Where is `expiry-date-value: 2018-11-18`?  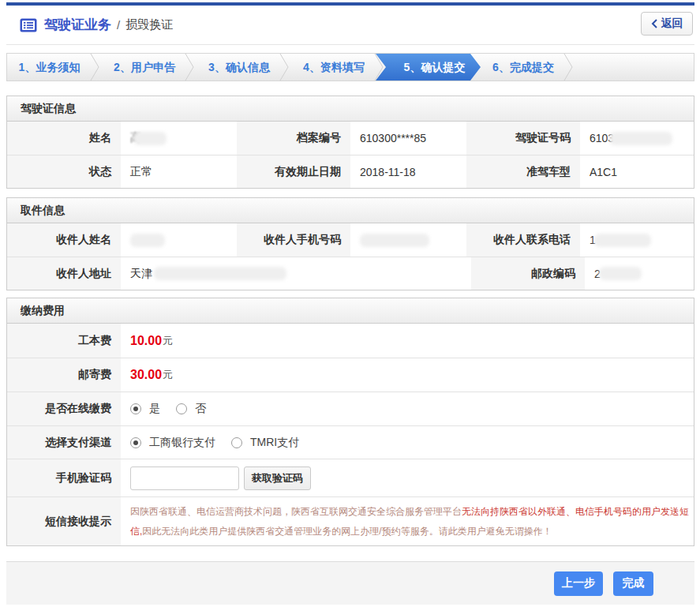 expiry-date-value: 2018-11-18 is located at coordinates (409, 172).